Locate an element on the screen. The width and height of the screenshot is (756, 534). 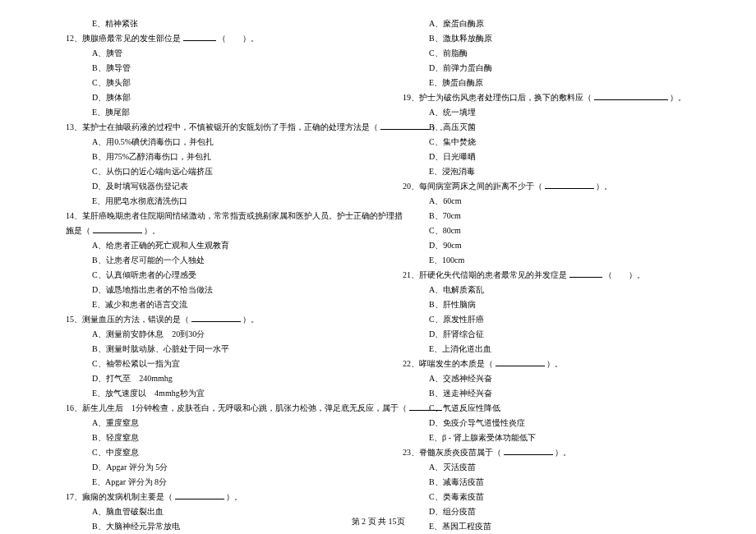
q21-paren: （ ）。 is located at coordinates (625, 274).